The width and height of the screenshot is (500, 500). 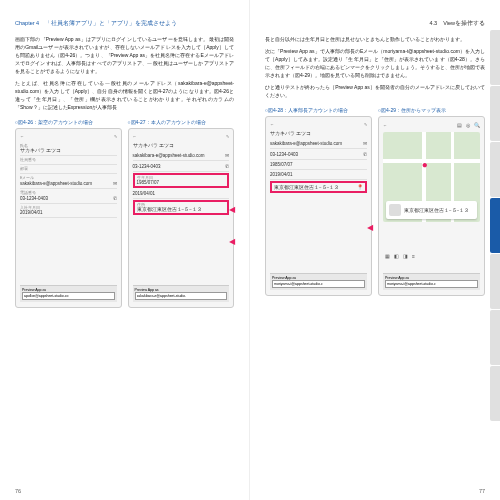 What do you see at coordinates (68, 218) in the screenshot?
I see `phone-mockup: ←✎ 氏名サカキバラ エツコ 社員番号 部署 Eメールsakakibara-e@…` at bounding box center [68, 218].